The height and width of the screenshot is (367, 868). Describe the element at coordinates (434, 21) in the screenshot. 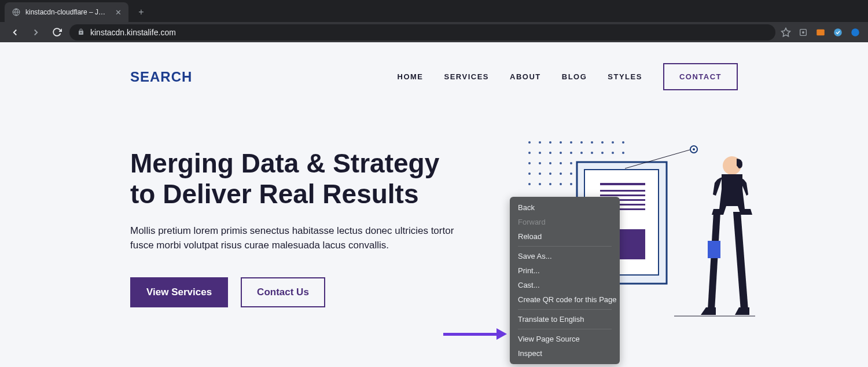

I see `browser-chrome: kinstacdn-cloudflare – Just an ✕ + kinst…` at that location.